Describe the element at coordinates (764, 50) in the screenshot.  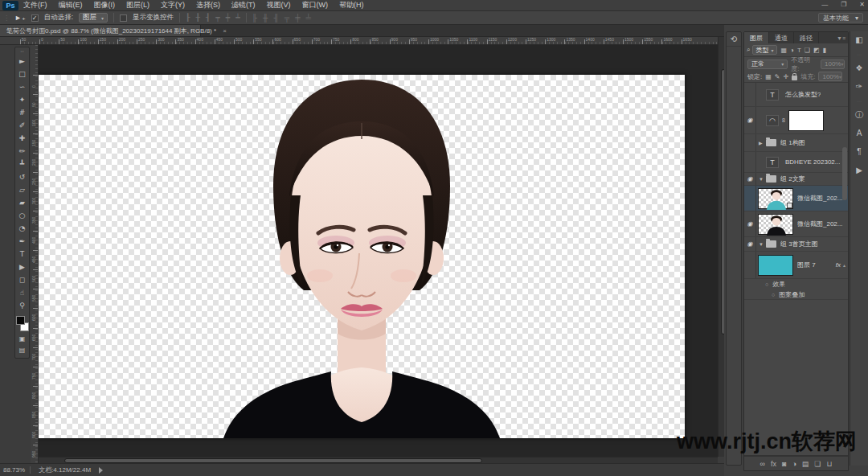
I see `filter-kind-dropdown: 类型 ▾` at that location.